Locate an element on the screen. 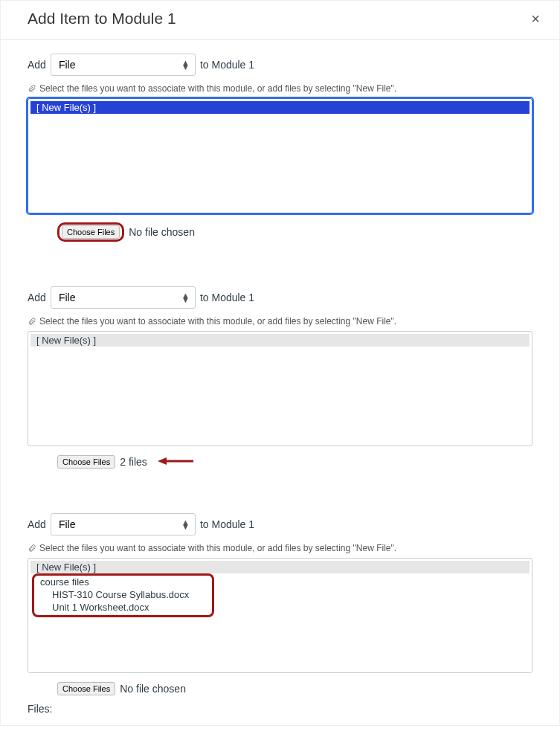 Image resolution: width=560 pixels, height=743 pixels. close-button: × is located at coordinates (535, 19).